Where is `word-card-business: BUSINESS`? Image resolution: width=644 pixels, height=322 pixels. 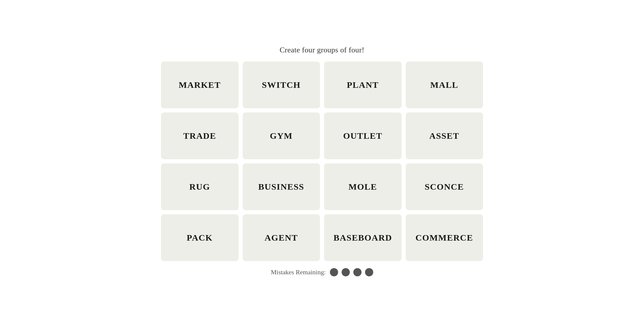
word-card-business: BUSINESS is located at coordinates (282, 187).